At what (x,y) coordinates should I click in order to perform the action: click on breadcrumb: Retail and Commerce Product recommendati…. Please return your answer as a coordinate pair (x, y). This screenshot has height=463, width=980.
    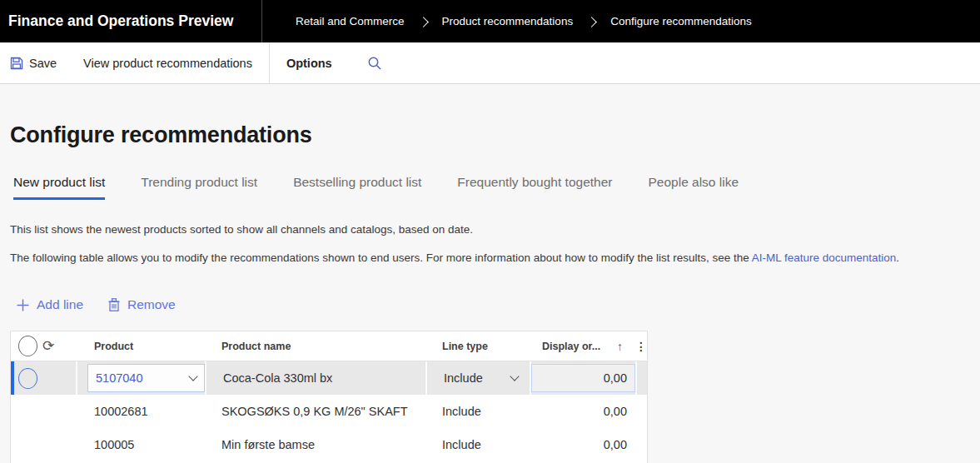
    Looking at the image, I should click on (524, 22).